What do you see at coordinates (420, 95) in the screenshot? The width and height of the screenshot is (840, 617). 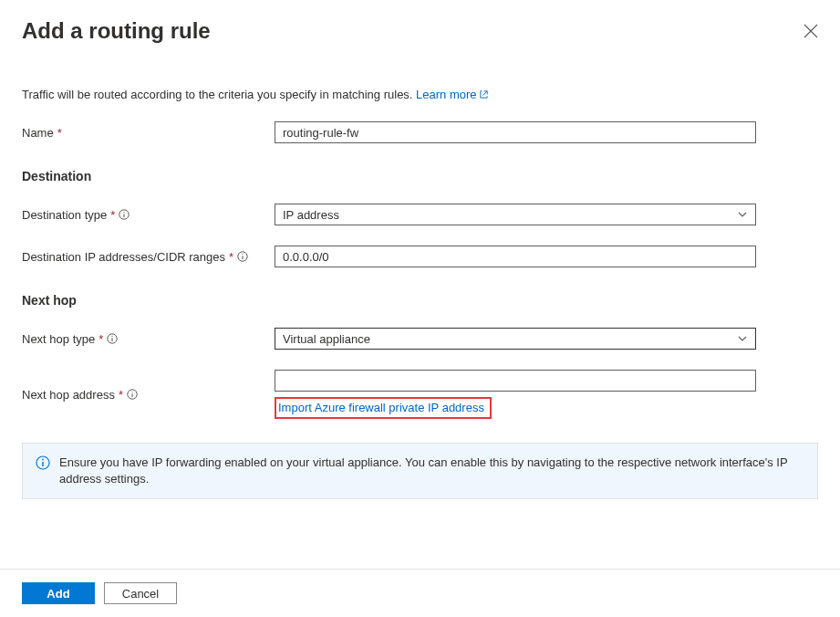 I see `intro-text: Traffic will be routed according to the …` at bounding box center [420, 95].